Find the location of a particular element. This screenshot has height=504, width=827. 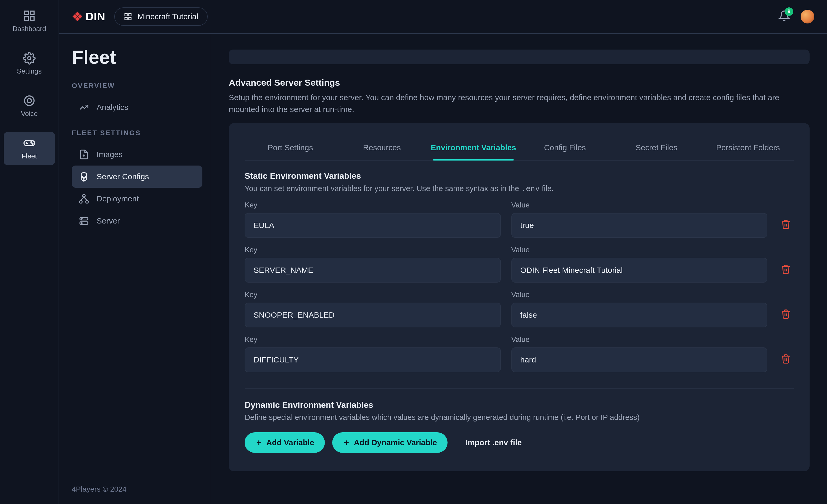

voice-icon is located at coordinates (29, 101).